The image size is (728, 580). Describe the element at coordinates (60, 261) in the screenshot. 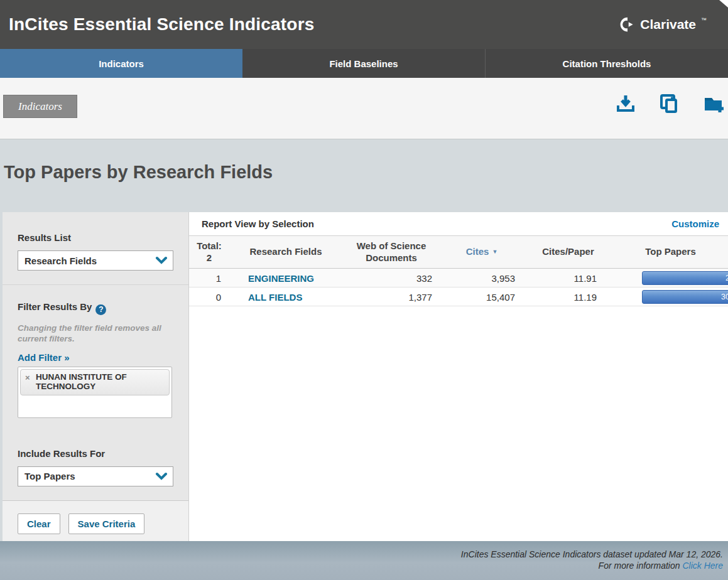

I see `results-list-value: Research Fields` at that location.